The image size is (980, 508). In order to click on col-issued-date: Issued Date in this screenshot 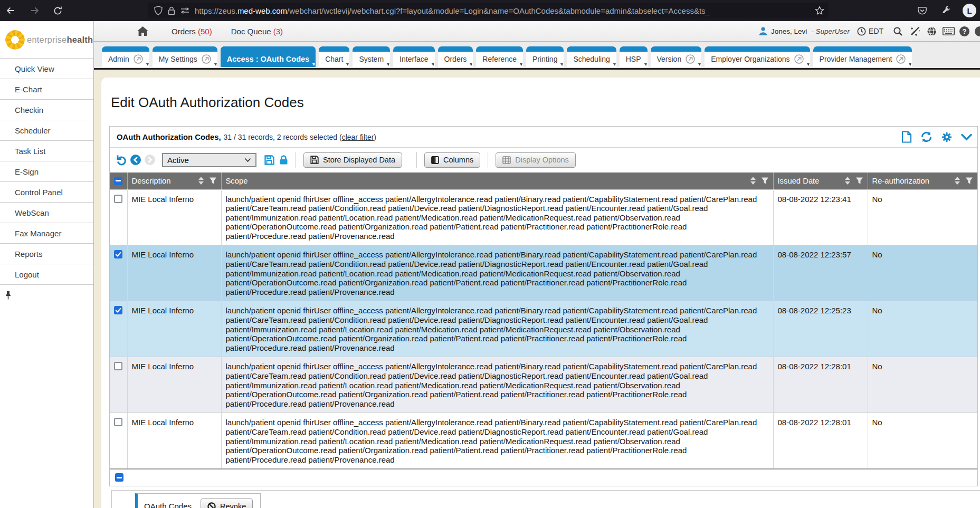, I will do `click(820, 181)`.